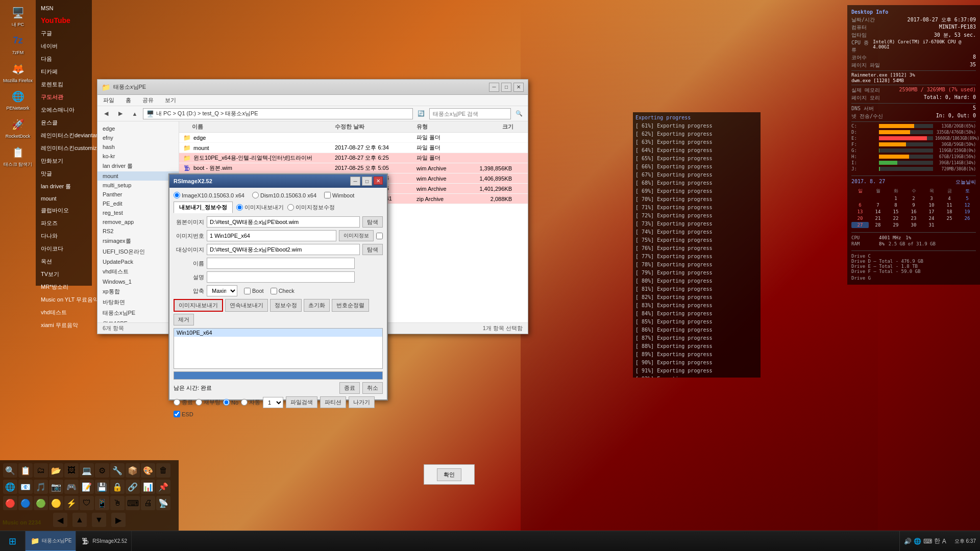 Image resolution: width=980 pixels, height=551 pixels. I want to click on target-browse-btn: 탐색, so click(373, 249).